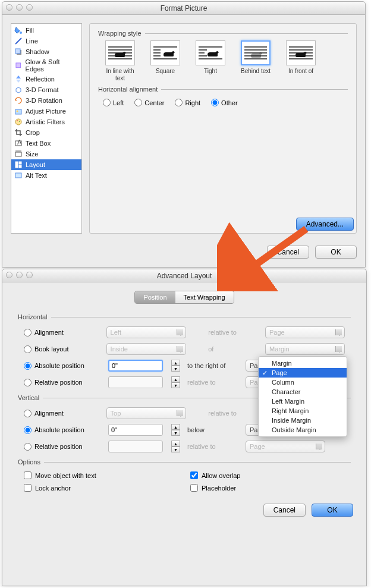 The image size is (371, 588). I want to click on sidebar-item-reflection: Reflection, so click(46, 79).